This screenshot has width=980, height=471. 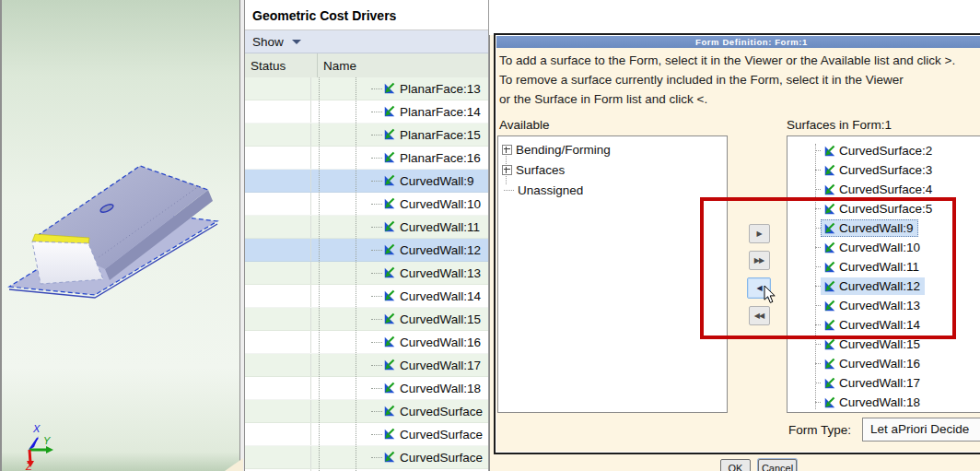 I want to click on chevron-down-icon, so click(x=297, y=42).